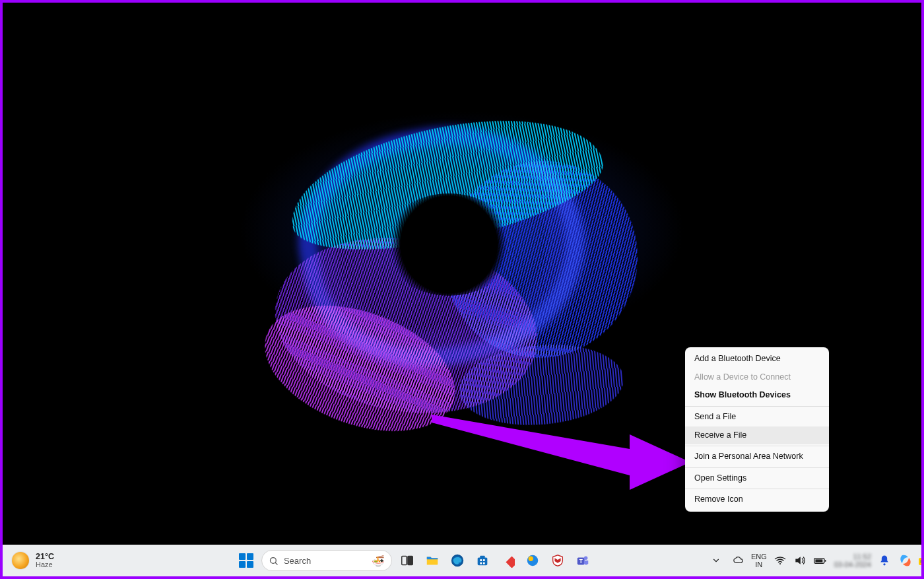 The image size is (924, 579). Describe the element at coordinates (759, 564) in the screenshot. I see `language-bottom: IN` at that location.